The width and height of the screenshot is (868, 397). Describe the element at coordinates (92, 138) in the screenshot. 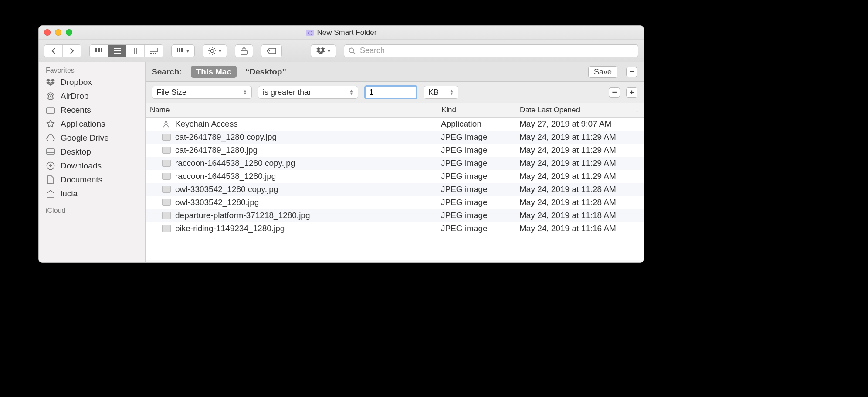

I see `sidebar-item-google-drive: Google Drive` at that location.